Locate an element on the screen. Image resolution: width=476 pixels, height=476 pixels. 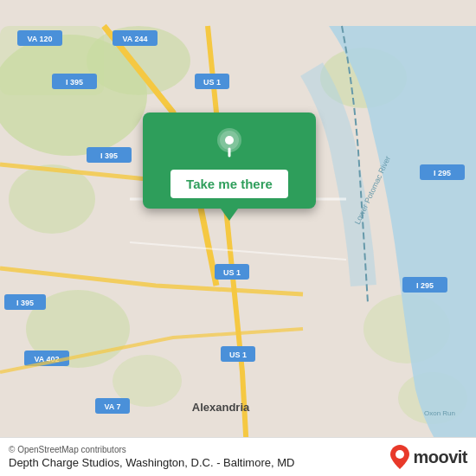
moovit-logo: moovit is located at coordinates (429, 457).